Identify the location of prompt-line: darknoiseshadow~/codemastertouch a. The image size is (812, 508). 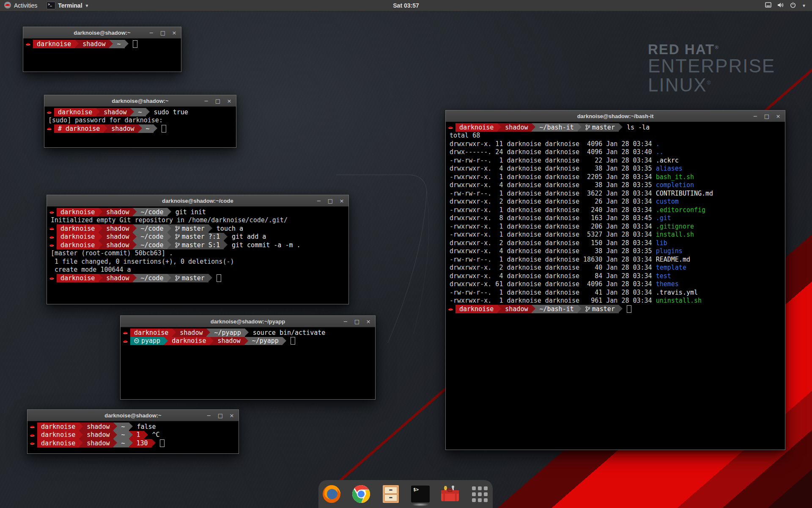
(198, 229).